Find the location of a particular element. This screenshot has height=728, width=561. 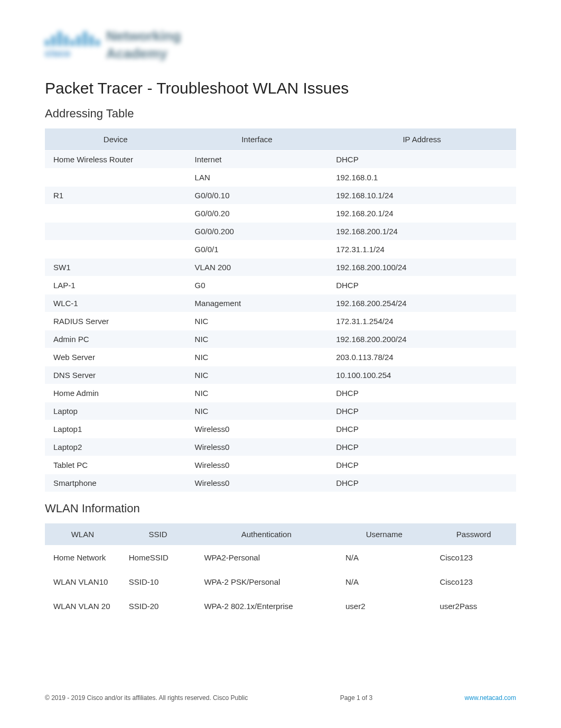

table-cell: WPA-2 PSK/Personal is located at coordinates (266, 582).